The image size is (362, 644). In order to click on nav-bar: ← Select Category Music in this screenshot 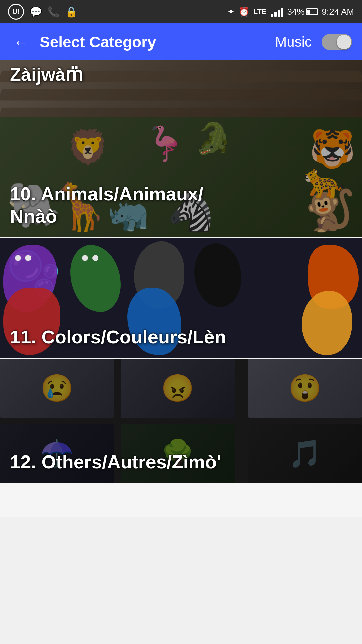, I will do `click(181, 42)`.